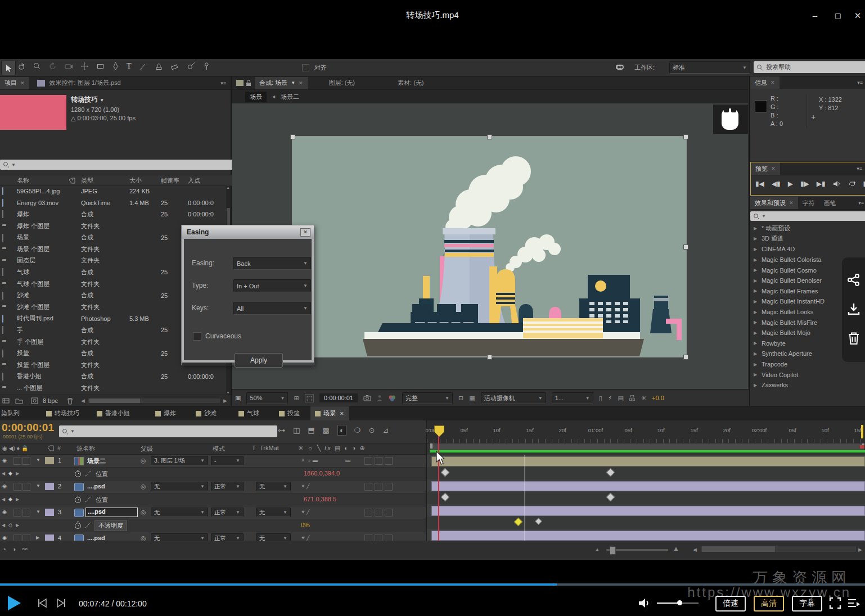 This screenshot has width=865, height=616. Describe the element at coordinates (8, 68) in the screenshot. I see `selection-tool-icon` at that location.